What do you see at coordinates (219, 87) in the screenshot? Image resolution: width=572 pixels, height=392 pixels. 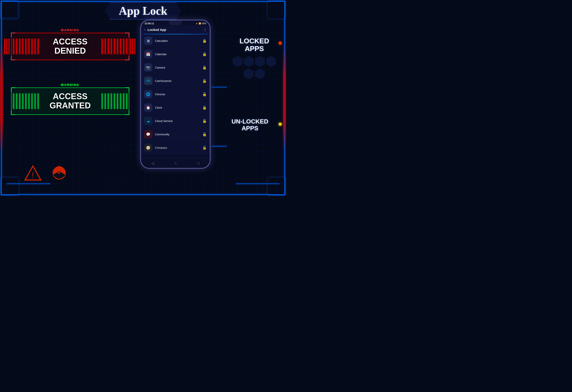 I see `connector-line-locked` at bounding box center [219, 87].